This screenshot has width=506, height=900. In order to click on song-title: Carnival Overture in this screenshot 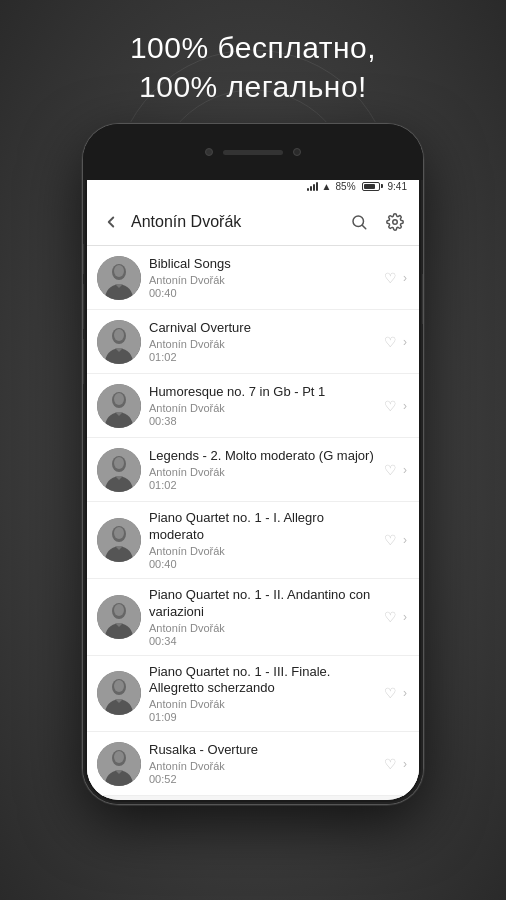, I will do `click(262, 328)`.